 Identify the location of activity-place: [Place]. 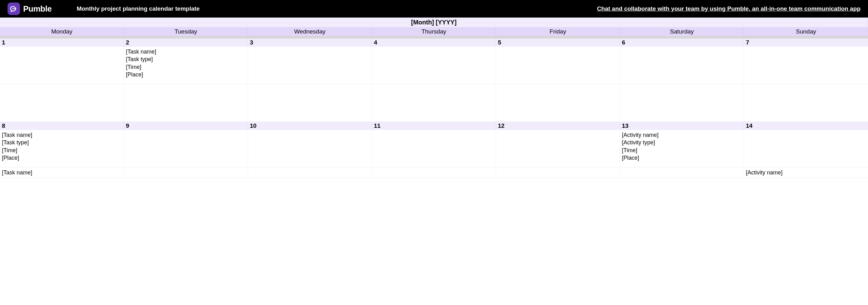
(682, 158).